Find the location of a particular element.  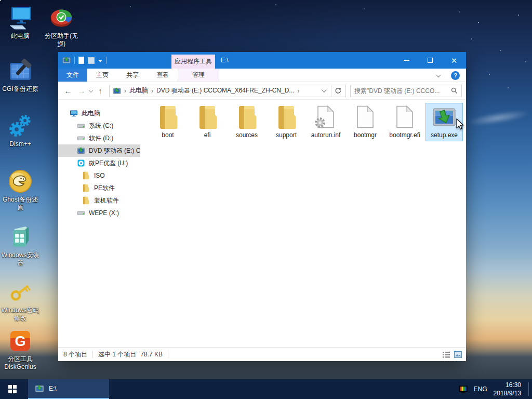

taskbar: E:\ ENG 16:30 2018/9/13 is located at coordinates (266, 389).